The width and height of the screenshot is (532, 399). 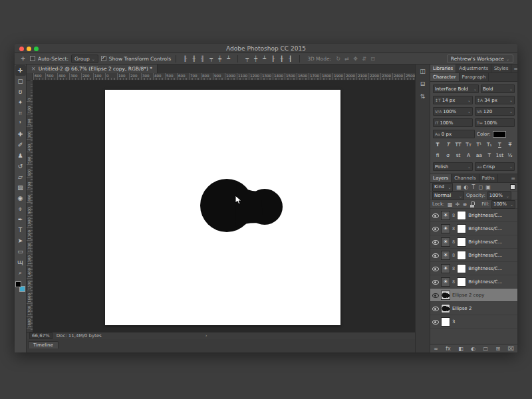 I want to click on quick-selection-tool: ✦, so click(x=21, y=102).